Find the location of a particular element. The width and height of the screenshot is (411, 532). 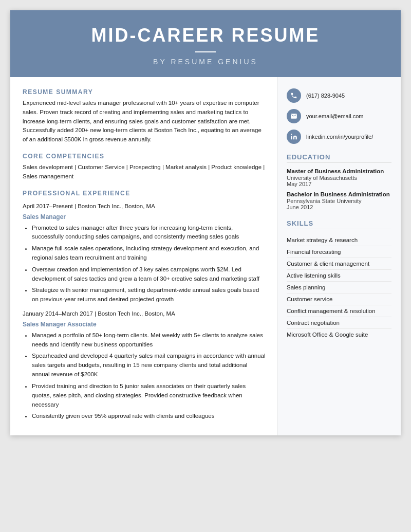

skill-item: Active listening skills is located at coordinates (339, 276).